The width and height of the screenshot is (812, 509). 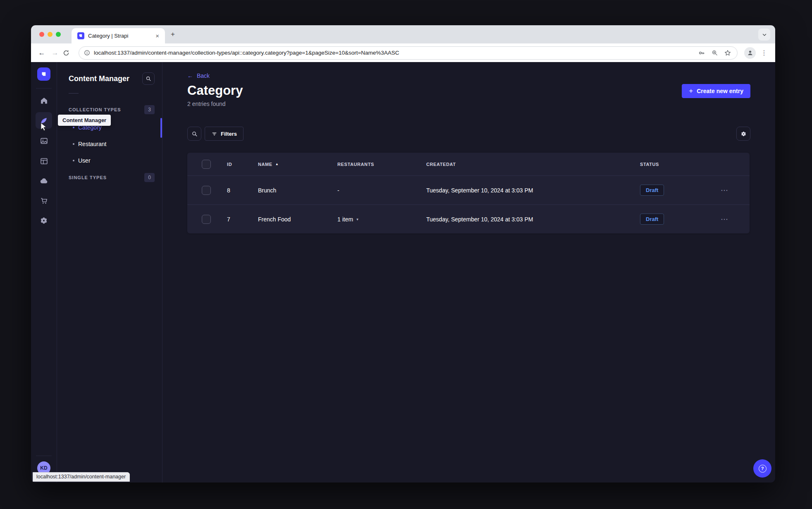 What do you see at coordinates (214, 134) in the screenshot?
I see `filter-icon` at bounding box center [214, 134].